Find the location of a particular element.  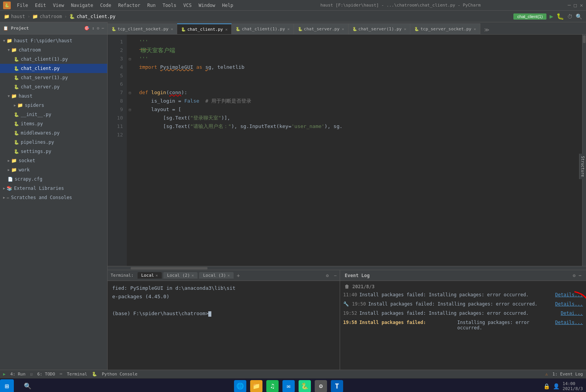

taskbar-t-icon: T is located at coordinates (337, 386).